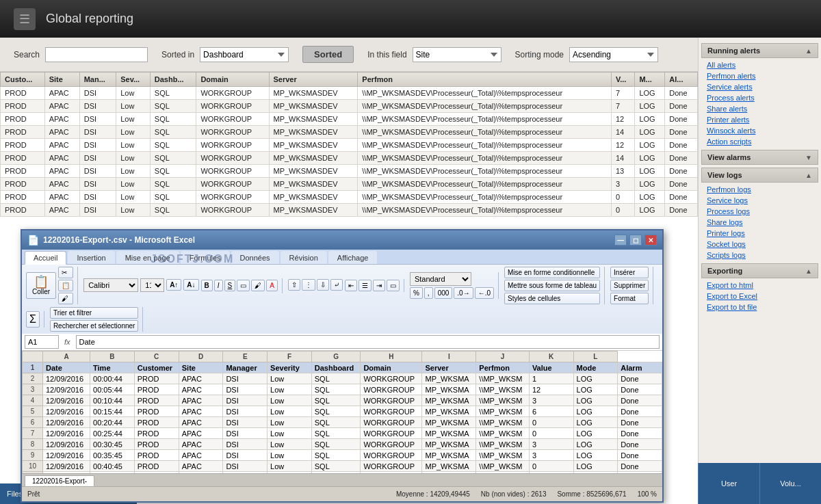  Describe the element at coordinates (393, 286) in the screenshot. I see `merge-cells-button: ▭` at that location.